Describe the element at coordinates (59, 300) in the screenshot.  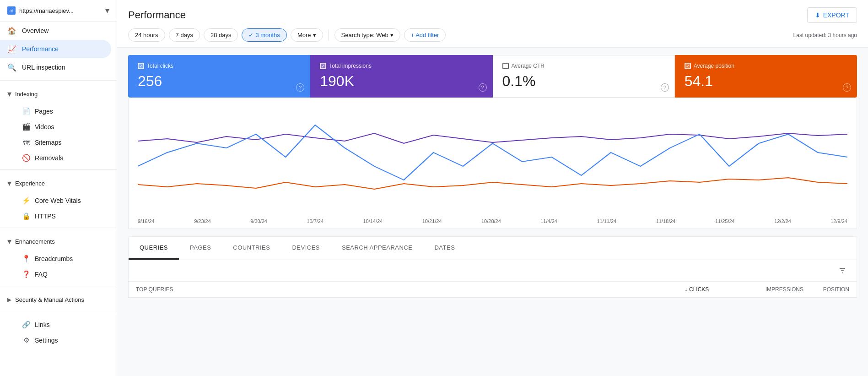
I see `sidebar-security-header: ▸ Security & Manual Actions` at that location.